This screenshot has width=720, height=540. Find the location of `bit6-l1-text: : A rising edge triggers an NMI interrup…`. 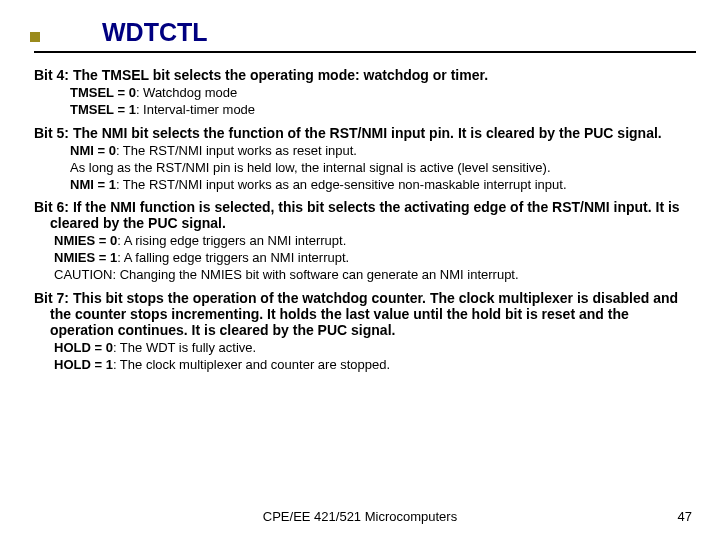

bit6-l1-text: : A rising edge triggers an NMI interrup… is located at coordinates (232, 240).